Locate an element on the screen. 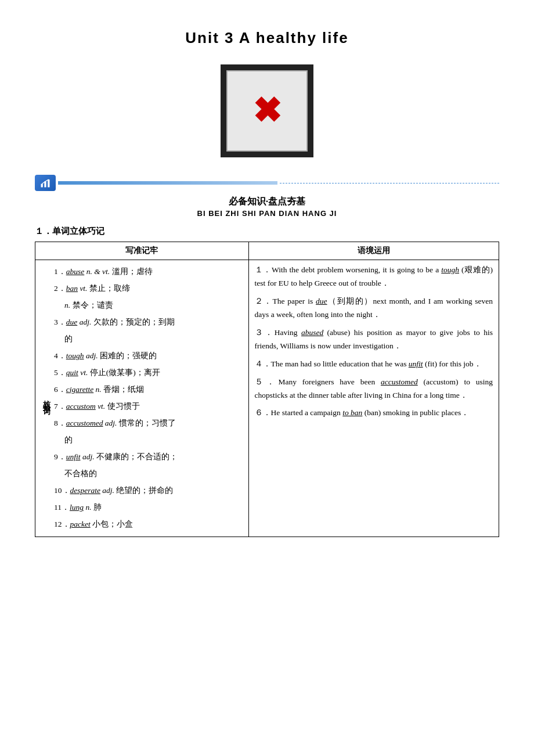 Image resolution: width=534 pixels, height=756 pixels. blank-unfit: unfit is located at coordinates (416, 363).